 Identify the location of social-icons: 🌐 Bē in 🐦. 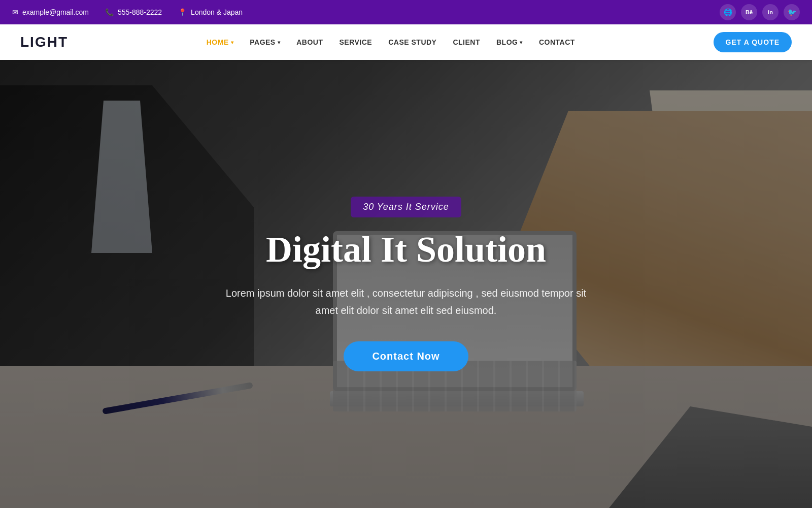
(760, 12).